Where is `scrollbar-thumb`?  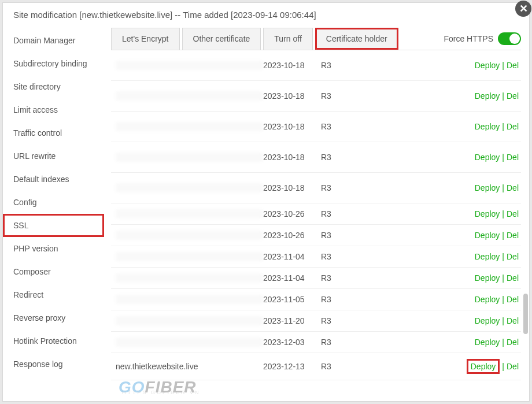 scrollbar-thumb is located at coordinates (526, 314).